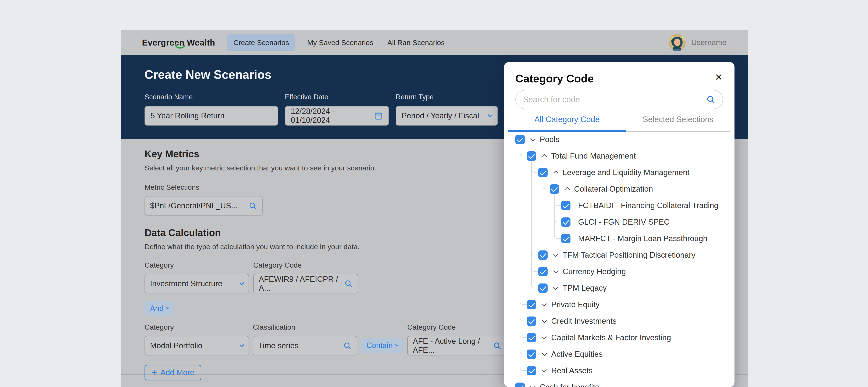 The height and width of the screenshot is (387, 868). Describe the element at coordinates (619, 222) in the screenshot. I see `tree-item-glci-fgn-deriv-spec: GLCI - FGN DERIV SPEC` at that location.